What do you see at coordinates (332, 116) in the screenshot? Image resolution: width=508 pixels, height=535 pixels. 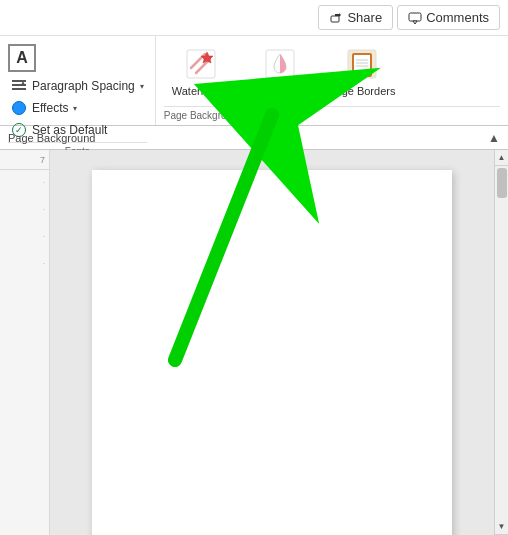 I see `page-background-section-label: Page Background` at bounding box center [332, 116].